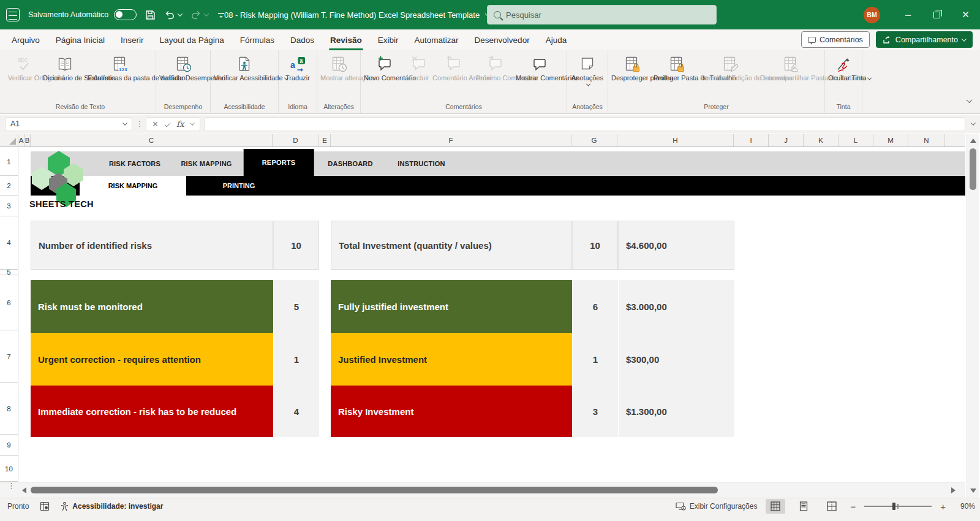  Describe the element at coordinates (296, 245) in the screenshot. I see `summary-risks-value-cell: 10` at that location.